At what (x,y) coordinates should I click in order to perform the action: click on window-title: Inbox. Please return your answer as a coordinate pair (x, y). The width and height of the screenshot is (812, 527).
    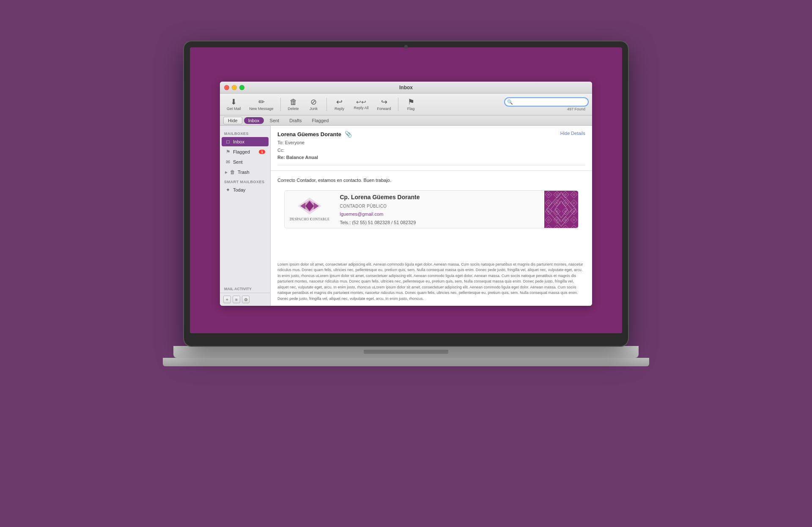
    Looking at the image, I should click on (406, 88).